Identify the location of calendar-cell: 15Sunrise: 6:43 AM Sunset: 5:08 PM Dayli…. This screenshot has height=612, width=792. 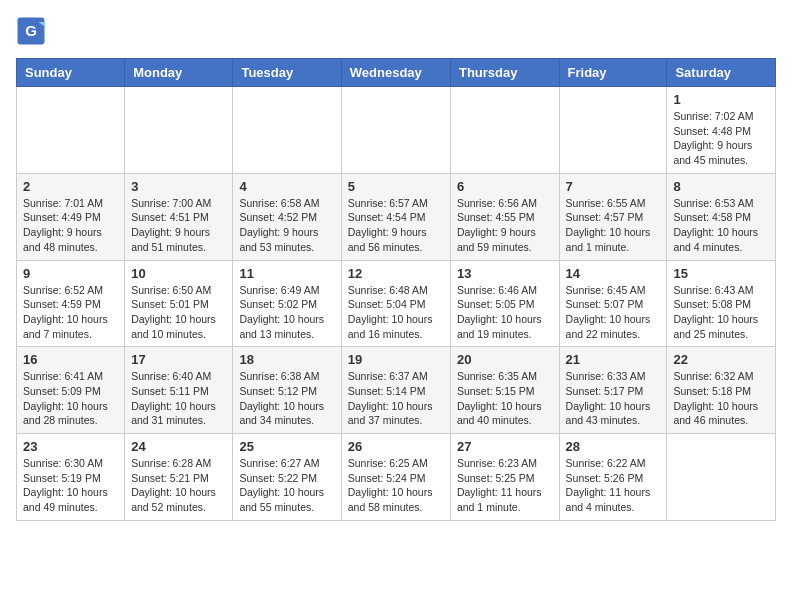
(722, 304).